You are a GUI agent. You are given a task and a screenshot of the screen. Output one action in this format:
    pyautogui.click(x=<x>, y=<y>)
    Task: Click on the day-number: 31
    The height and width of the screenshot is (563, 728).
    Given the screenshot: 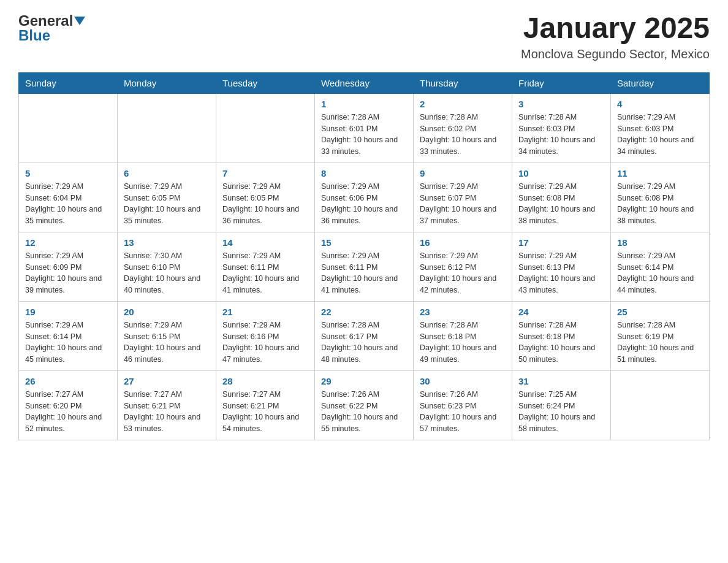 What is the action you would take?
    pyautogui.click(x=561, y=381)
    